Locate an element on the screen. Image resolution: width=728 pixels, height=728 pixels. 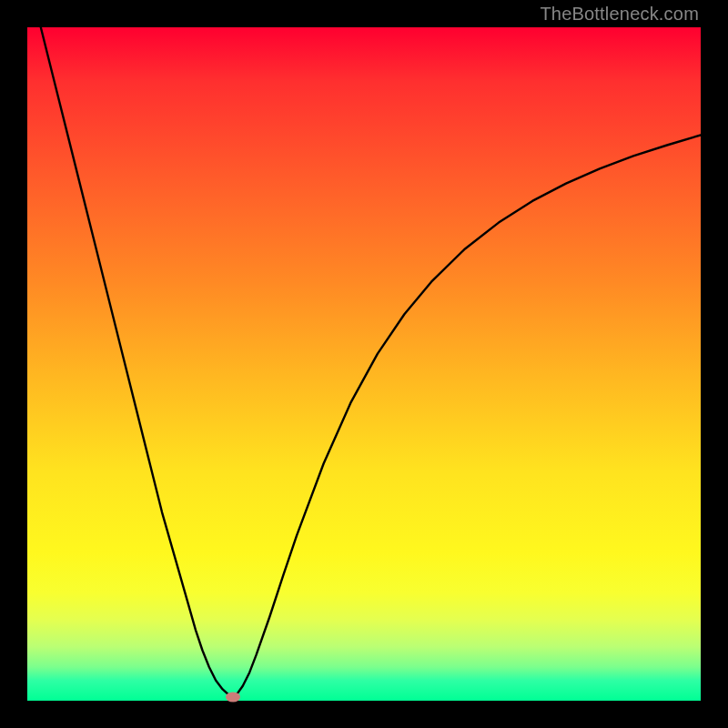
watermark-text: TheBottleneck.com is located at coordinates (619, 15).